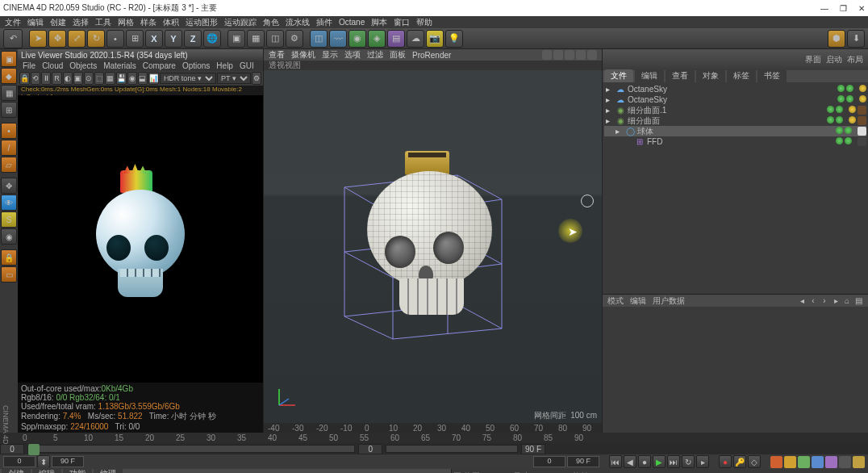 This screenshot has height=473, width=868. I want to click on record-button: ●, so click(725, 462).